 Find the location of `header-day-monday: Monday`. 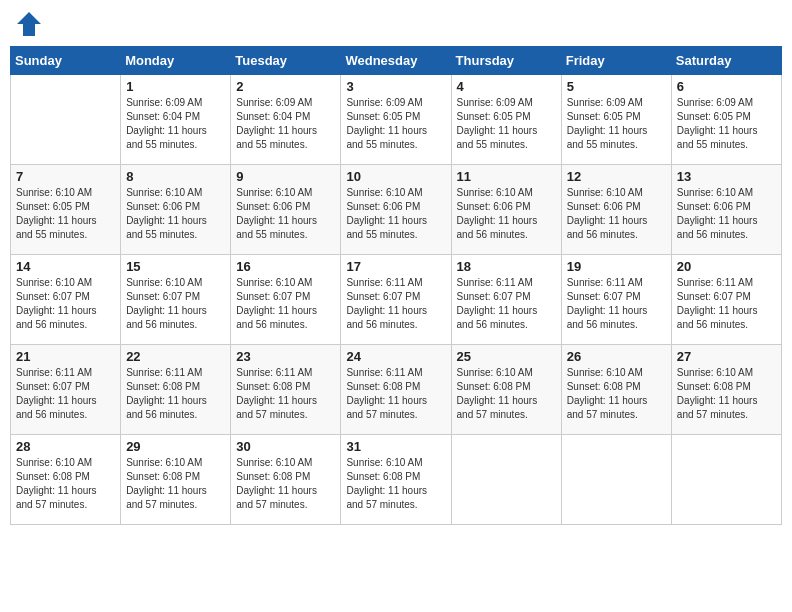

header-day-monday: Monday is located at coordinates (176, 61).